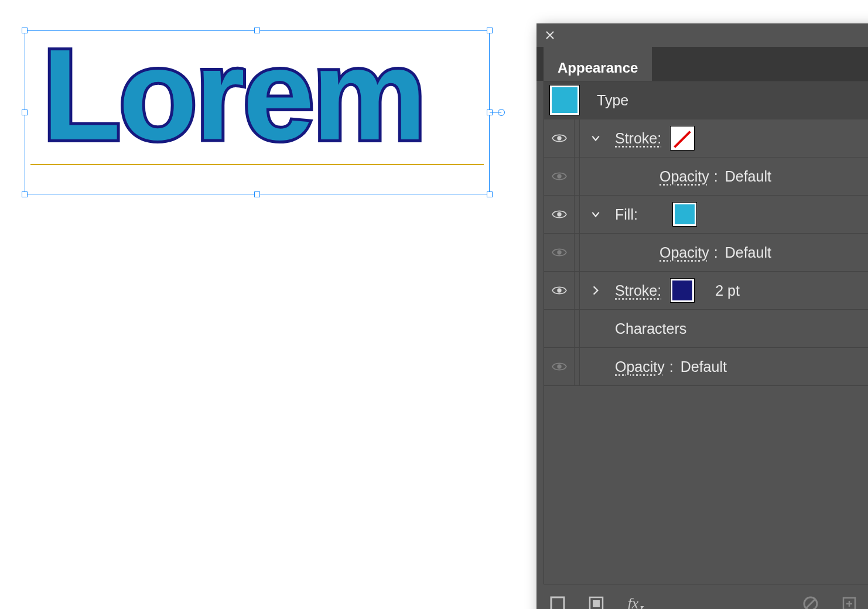 The width and height of the screenshot is (868, 609). I want to click on stroke2-row: Stroke: 2 pt, so click(706, 290).